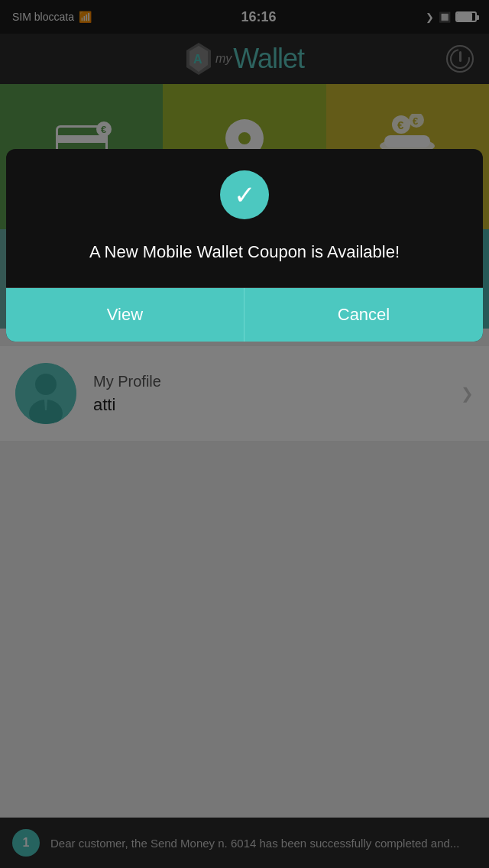 Image resolution: width=489 pixels, height=868 pixels. Describe the element at coordinates (364, 315) in the screenshot. I see `modal-cancel-button: Cancel` at that location.